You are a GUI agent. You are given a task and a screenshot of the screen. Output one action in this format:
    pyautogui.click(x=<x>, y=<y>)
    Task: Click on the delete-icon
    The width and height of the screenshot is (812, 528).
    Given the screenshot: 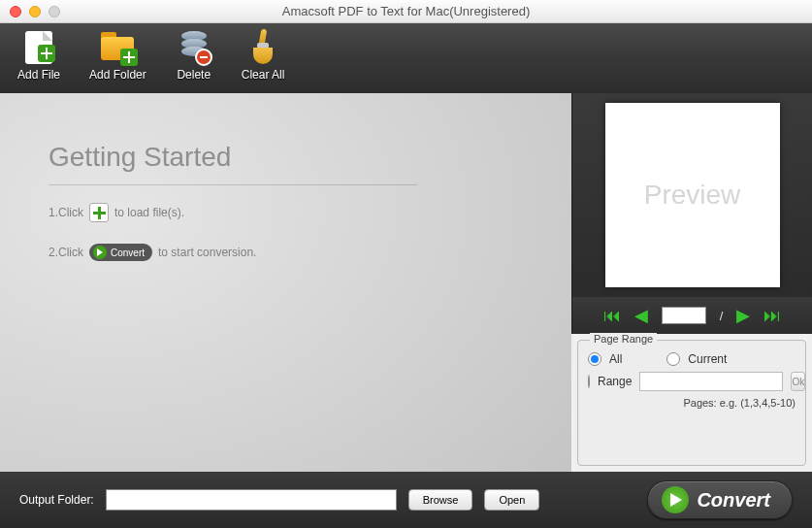 What is the action you would take?
    pyautogui.click(x=194, y=48)
    